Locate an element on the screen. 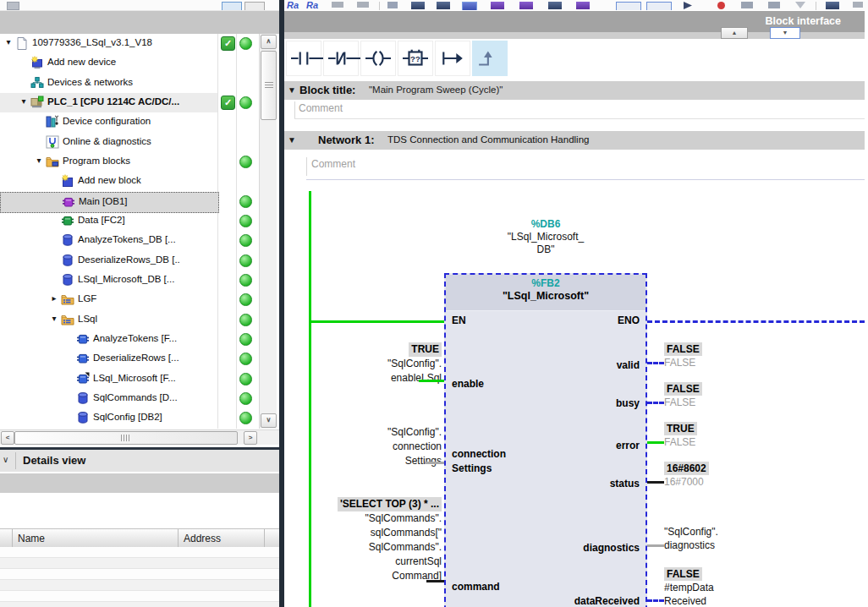 Image resolution: width=868 pixels, height=607 pixels. tree-item: Online & diagnostics is located at coordinates (108, 142).